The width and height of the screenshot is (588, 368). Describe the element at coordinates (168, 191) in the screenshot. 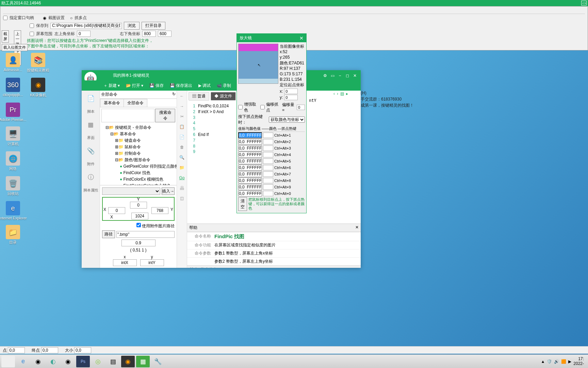

I see `insert-button: 插入→` at that location.